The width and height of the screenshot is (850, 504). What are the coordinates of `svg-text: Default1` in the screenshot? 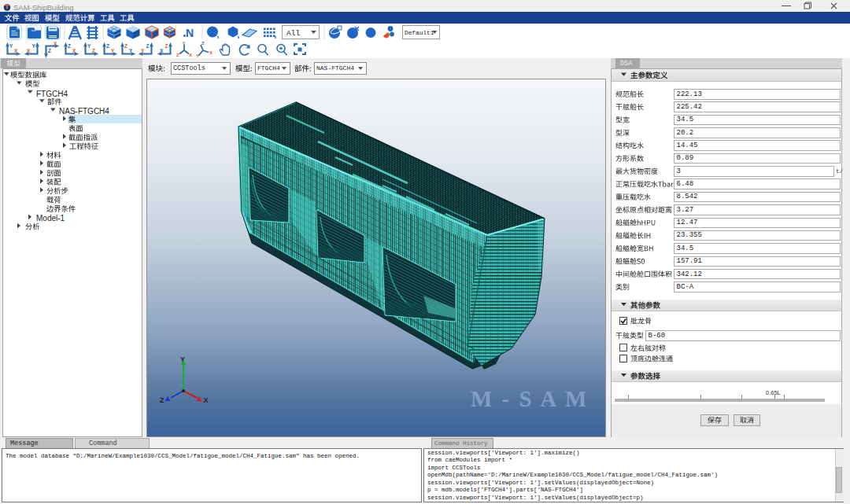 It's located at (419, 33).